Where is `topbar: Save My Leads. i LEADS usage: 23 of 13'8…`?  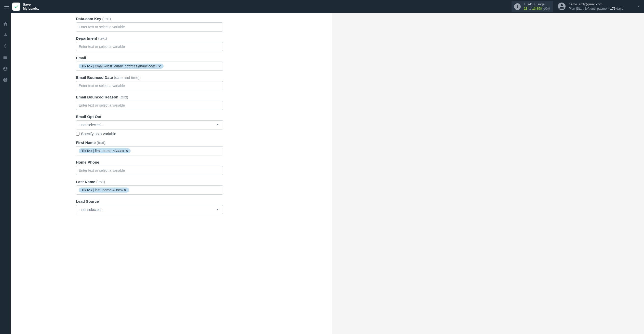
topbar: Save My Leads. i LEADS usage: 23 of 13'8… is located at coordinates (322, 7).